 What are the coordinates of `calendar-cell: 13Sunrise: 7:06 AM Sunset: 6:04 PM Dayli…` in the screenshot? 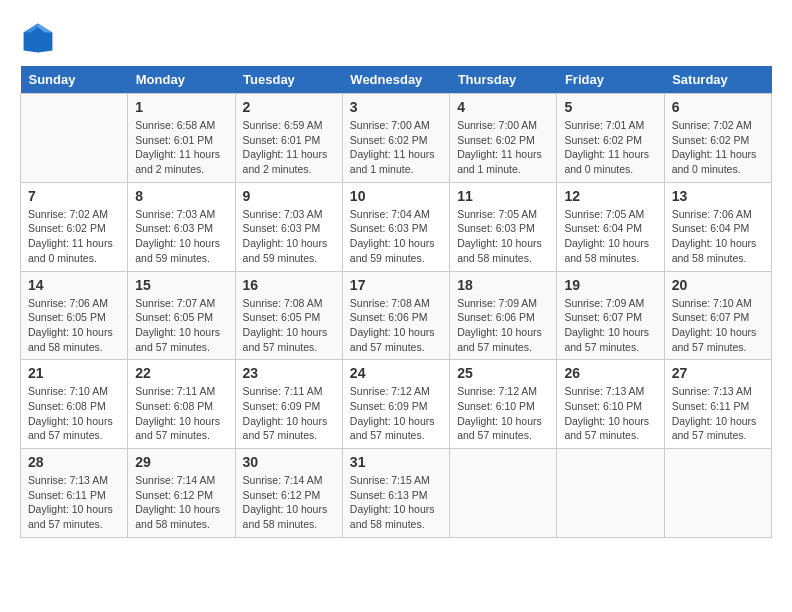 It's located at (718, 226).